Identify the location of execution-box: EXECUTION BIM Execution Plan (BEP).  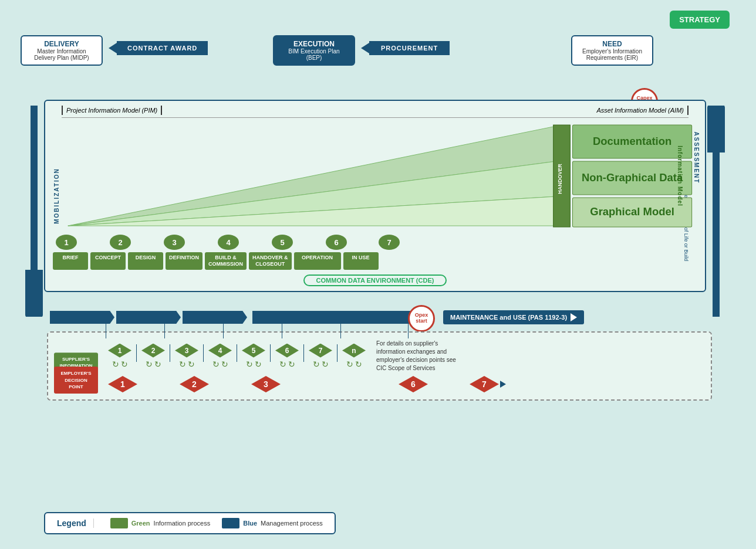
(314, 50).